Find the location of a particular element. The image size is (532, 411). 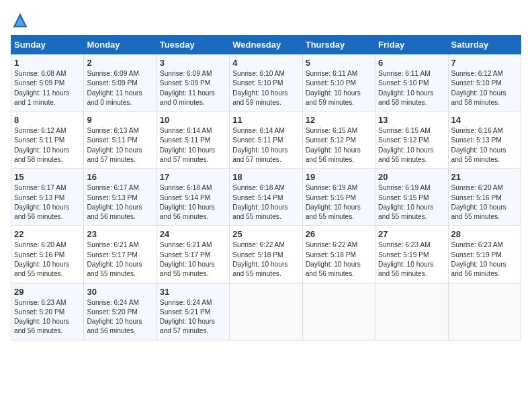

calendar-cell: 28 Sunrise: 6:23 AM Sunset: 5:19 PM Dayl… is located at coordinates (484, 254).